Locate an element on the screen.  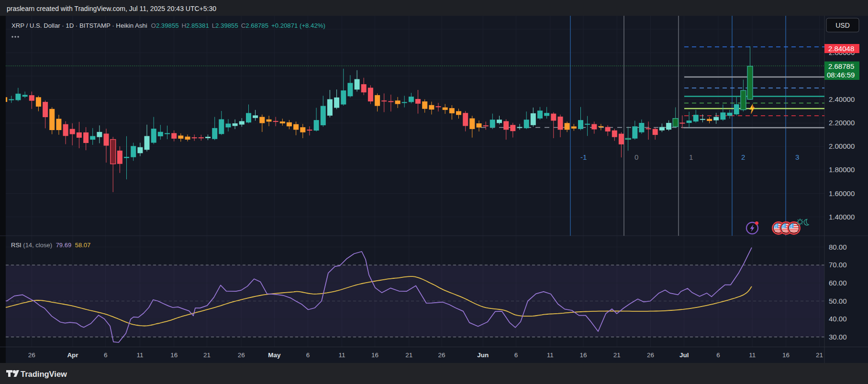
svg-text: 1 is located at coordinates (691, 157).